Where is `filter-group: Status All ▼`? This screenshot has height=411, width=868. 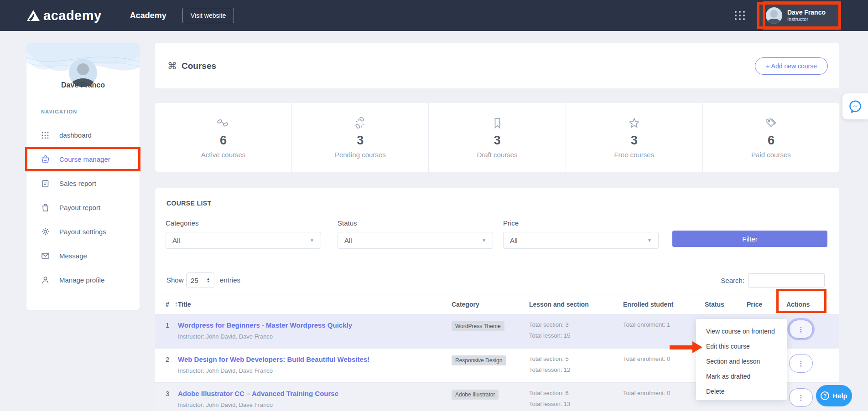
filter-group: Status All ▼ is located at coordinates (415, 234).